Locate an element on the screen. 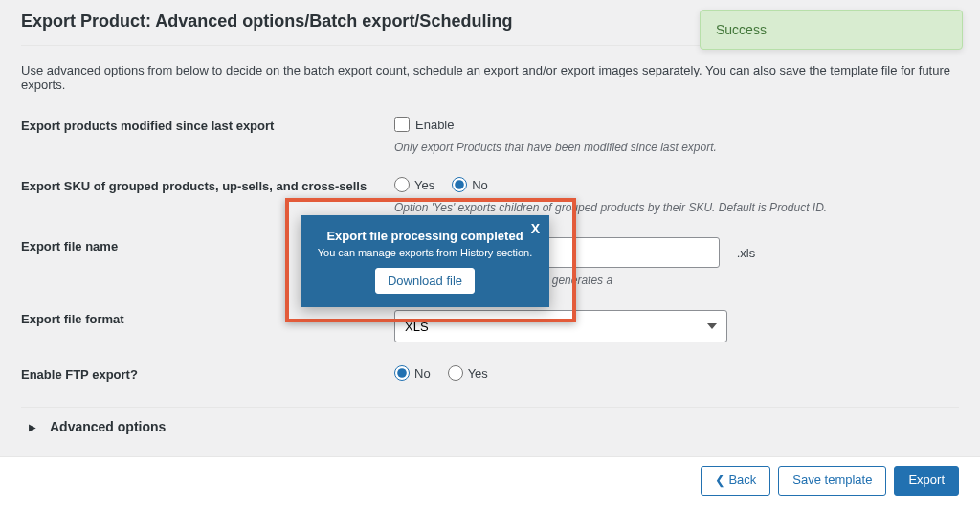  field-label-file-format: Export file format is located at coordinates (208, 326).